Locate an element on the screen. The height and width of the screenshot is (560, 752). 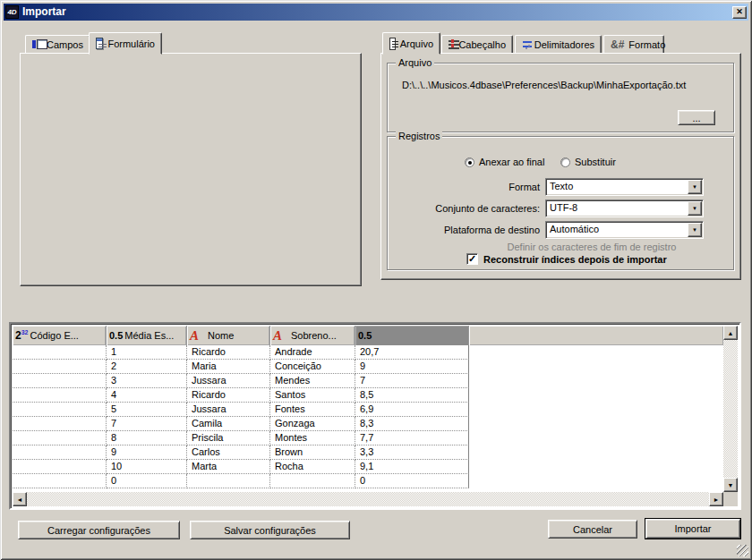
app-icon: 4D is located at coordinates (13, 13).